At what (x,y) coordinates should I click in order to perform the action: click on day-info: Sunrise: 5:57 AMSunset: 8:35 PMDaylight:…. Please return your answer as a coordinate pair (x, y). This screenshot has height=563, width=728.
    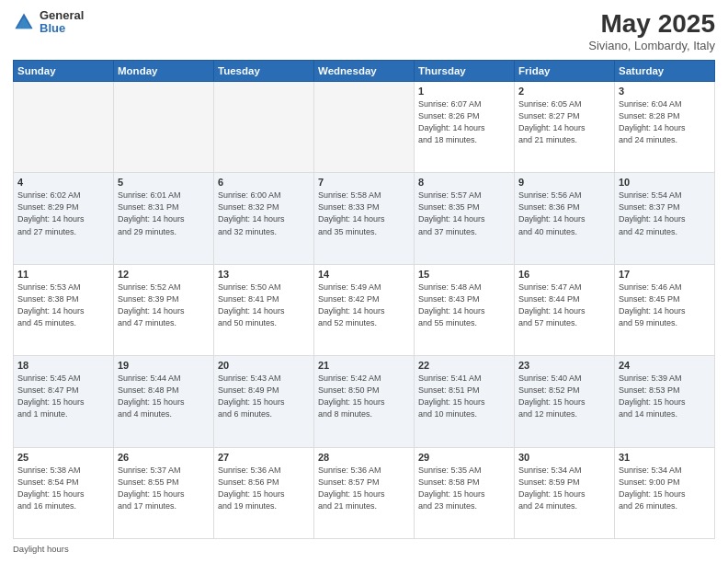
    Looking at the image, I should click on (464, 213).